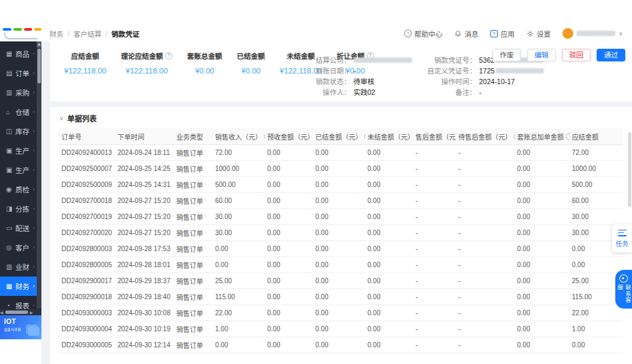  I want to click on sidebar-item-质检: ◉质检›, so click(19, 190).